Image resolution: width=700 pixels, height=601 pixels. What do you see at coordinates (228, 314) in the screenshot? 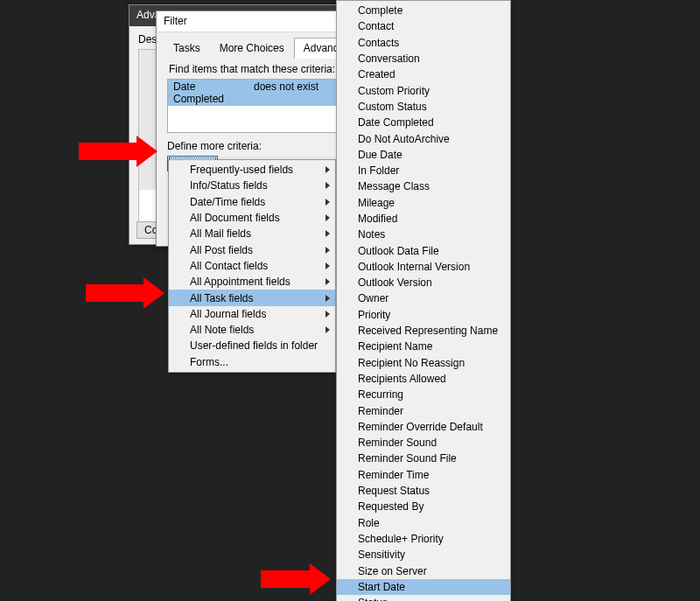
I see `menu-item-label: All Journal fields` at bounding box center [228, 314].